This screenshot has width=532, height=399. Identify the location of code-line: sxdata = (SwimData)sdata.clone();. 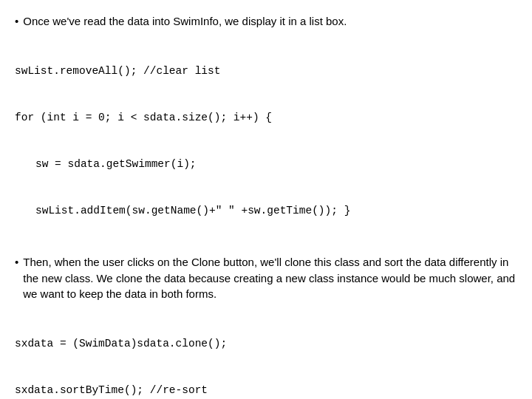
(266, 344).